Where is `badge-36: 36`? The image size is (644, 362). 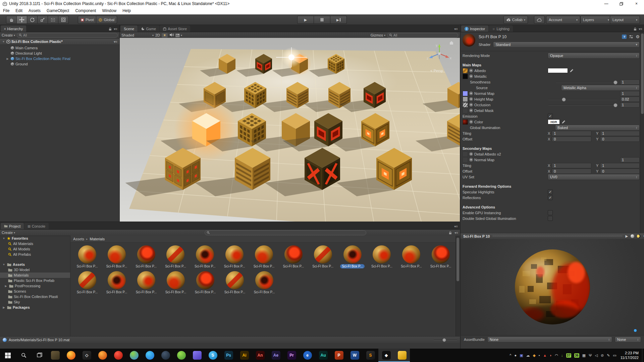 badge-36: 36 is located at coordinates (577, 355).